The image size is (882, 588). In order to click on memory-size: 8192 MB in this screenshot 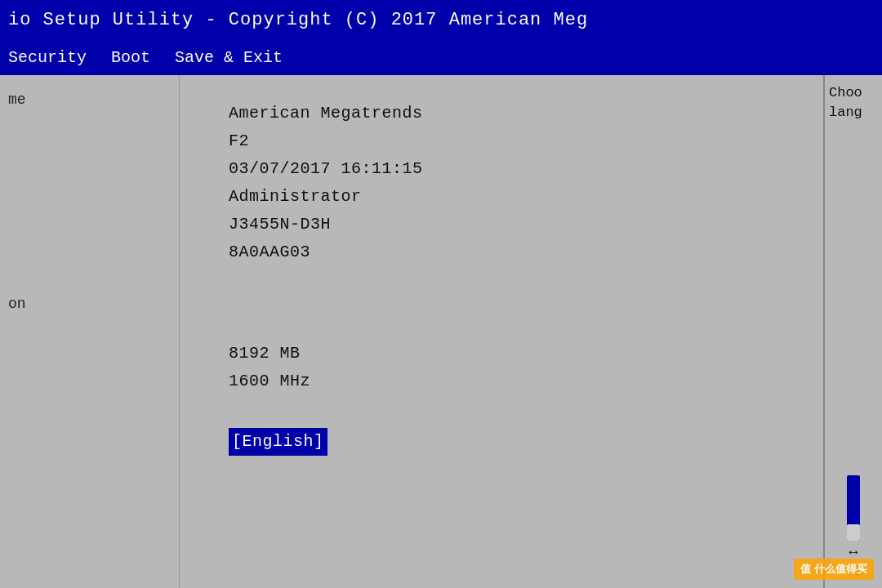, I will do `click(518, 354)`.